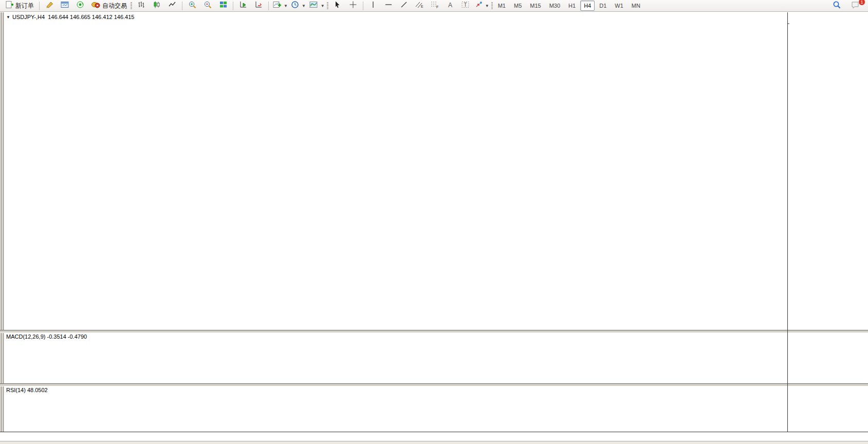 Image resolution: width=868 pixels, height=444 pixels. What do you see at coordinates (280, 6) in the screenshot?
I see `indicators-button: ▼` at bounding box center [280, 6].